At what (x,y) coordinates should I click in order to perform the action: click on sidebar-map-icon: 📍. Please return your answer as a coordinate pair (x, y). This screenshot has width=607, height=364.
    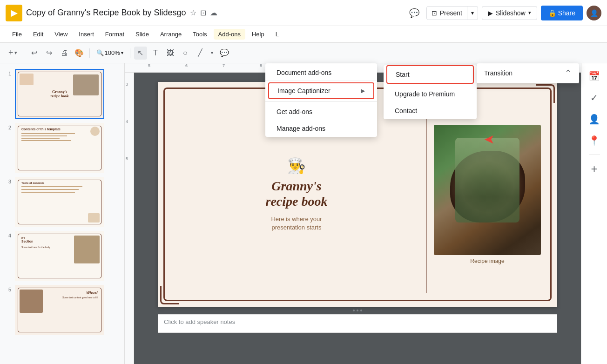
    Looking at the image, I should click on (594, 141).